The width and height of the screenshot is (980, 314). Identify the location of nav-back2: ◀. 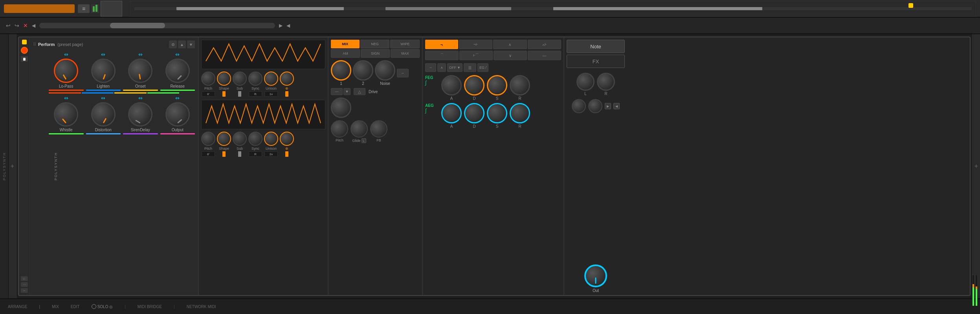
(288, 26).